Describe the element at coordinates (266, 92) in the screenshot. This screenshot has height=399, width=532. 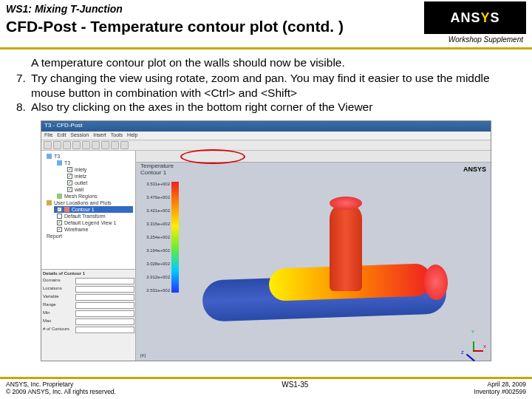
I see `step-list: 7.Try changing the view using rotate, zo…` at that location.